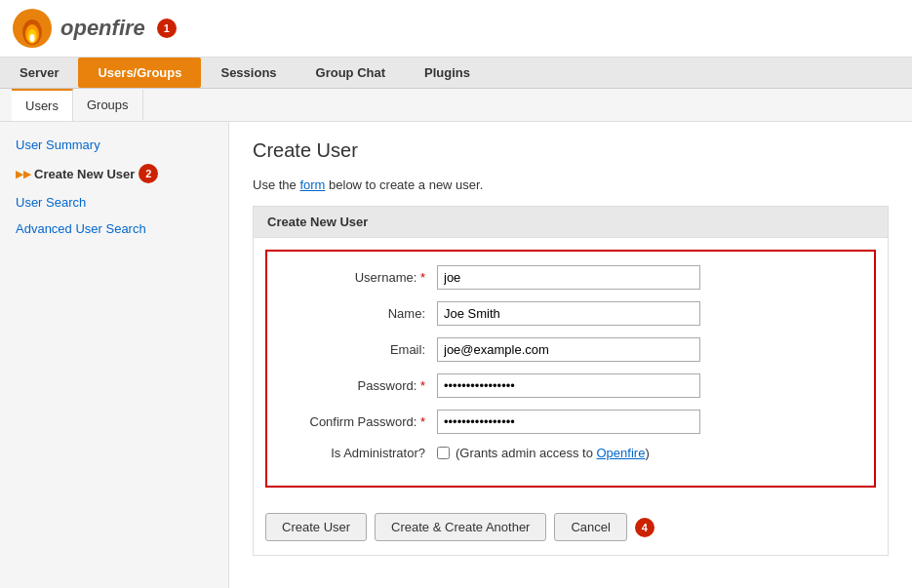 This screenshot has width=912, height=588. I want to click on confirm-password-required: *, so click(423, 421).